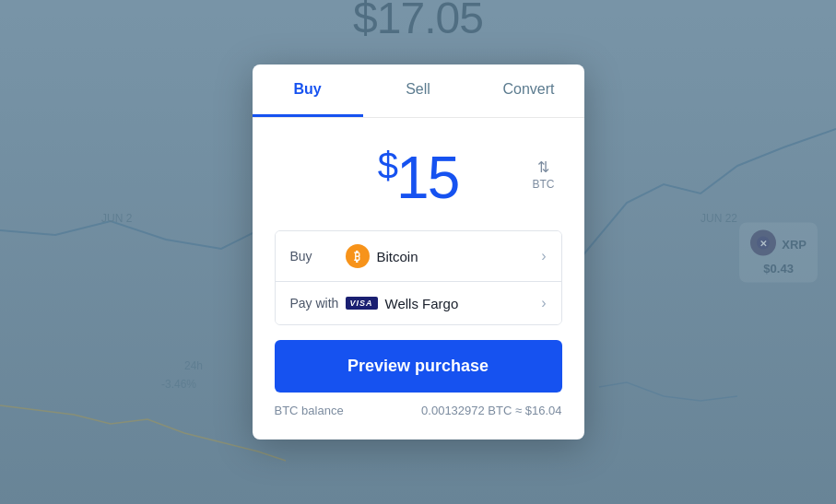 The height and width of the screenshot is (504, 836). Describe the element at coordinates (444, 256) in the screenshot. I see `asset-value: ₿ Bitcoin` at that location.